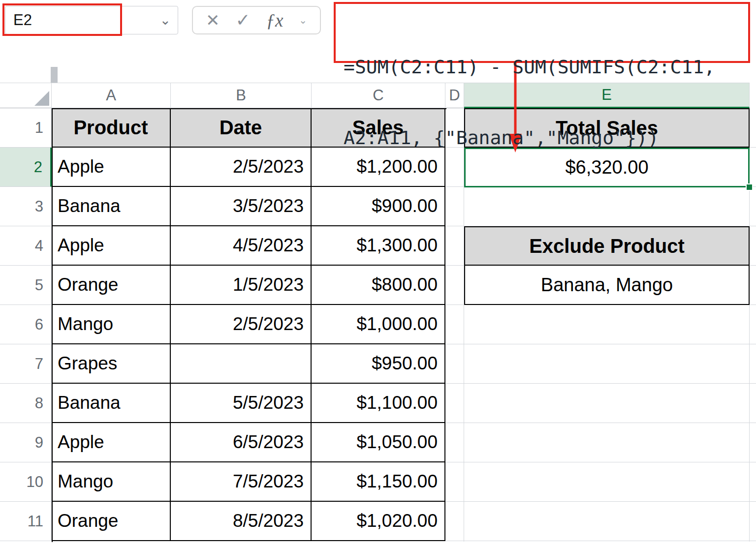 Image resolution: width=756 pixels, height=547 pixels. What do you see at coordinates (42, 98) in the screenshot?
I see `select-all-triangle-icon` at bounding box center [42, 98].